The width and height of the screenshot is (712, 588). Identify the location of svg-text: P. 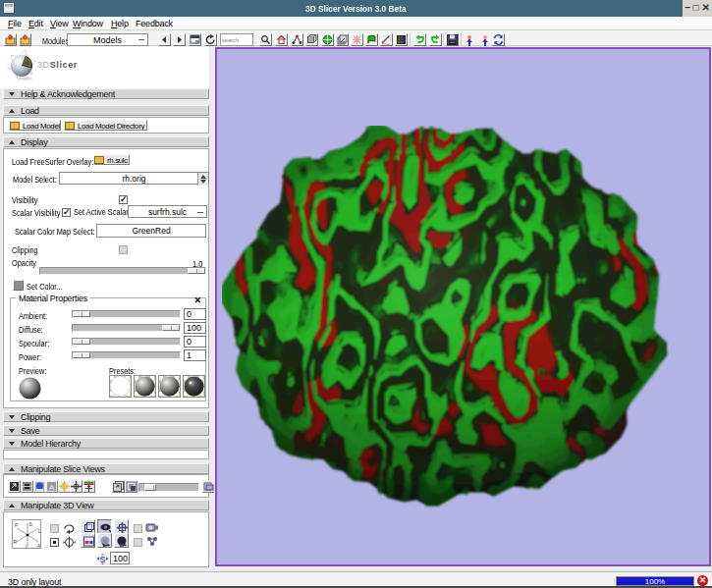
(17, 525).